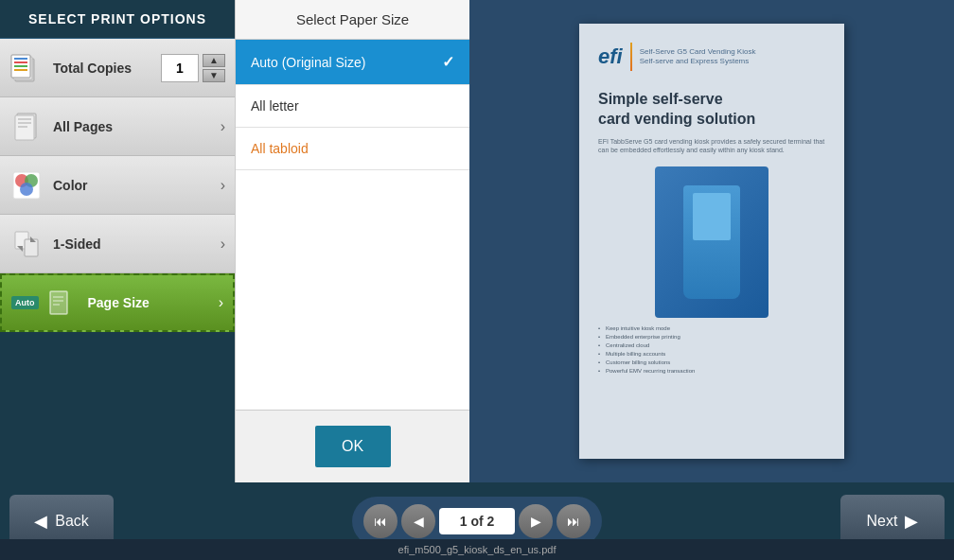 This screenshot has height=560, width=954. What do you see at coordinates (477, 550) in the screenshot?
I see `filename-text: efi_m500_g5_kiosk_ds_en_us.pdf` at bounding box center [477, 550].